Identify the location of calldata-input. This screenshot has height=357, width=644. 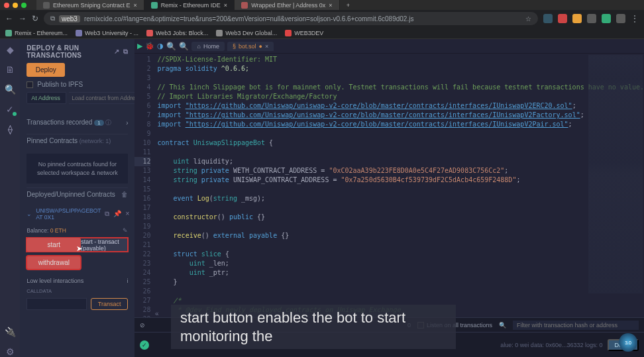
(57, 304).